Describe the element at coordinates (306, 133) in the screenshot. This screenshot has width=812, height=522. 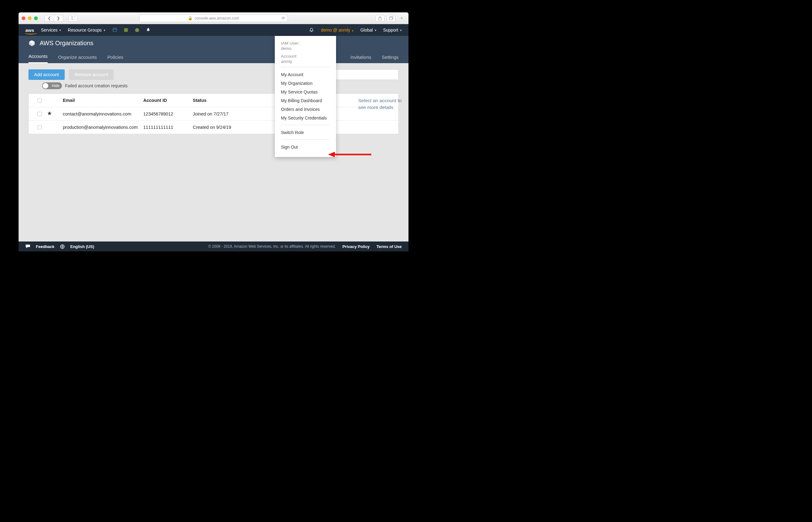
I see `switch-role-link: Switch Role` at that location.